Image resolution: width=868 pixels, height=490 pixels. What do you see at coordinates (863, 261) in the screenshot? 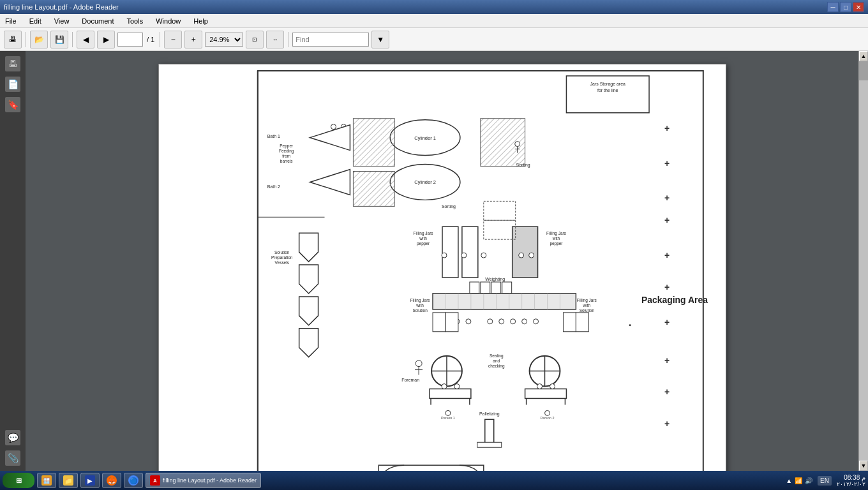
I see `vertical-scrollbar: ▲ ▼` at bounding box center [863, 261].